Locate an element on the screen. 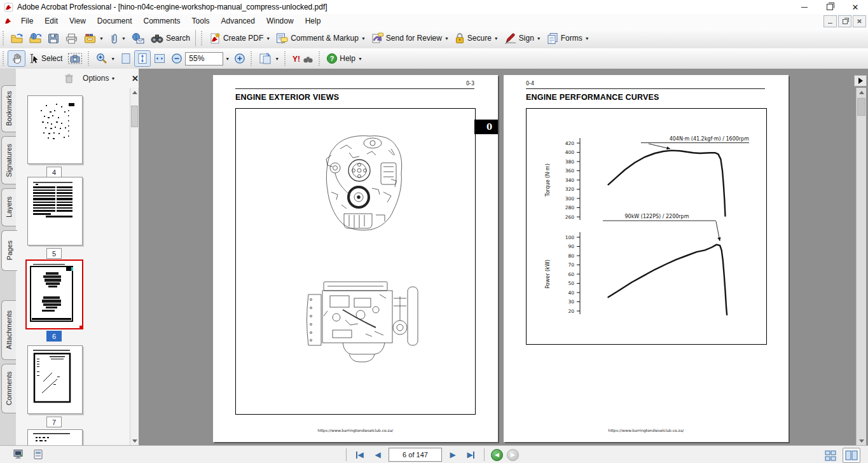  previous-page-button: ◀ is located at coordinates (378, 455).